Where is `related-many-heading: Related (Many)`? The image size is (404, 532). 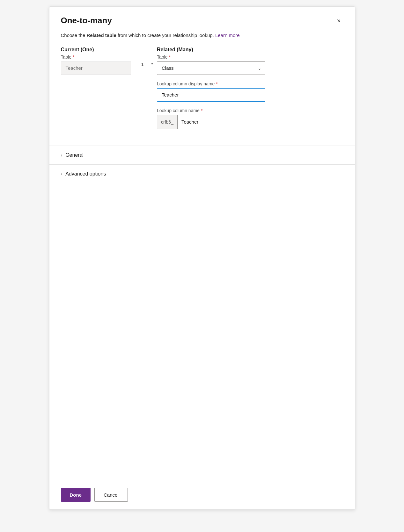 related-many-heading: Related (Many) is located at coordinates (250, 50).